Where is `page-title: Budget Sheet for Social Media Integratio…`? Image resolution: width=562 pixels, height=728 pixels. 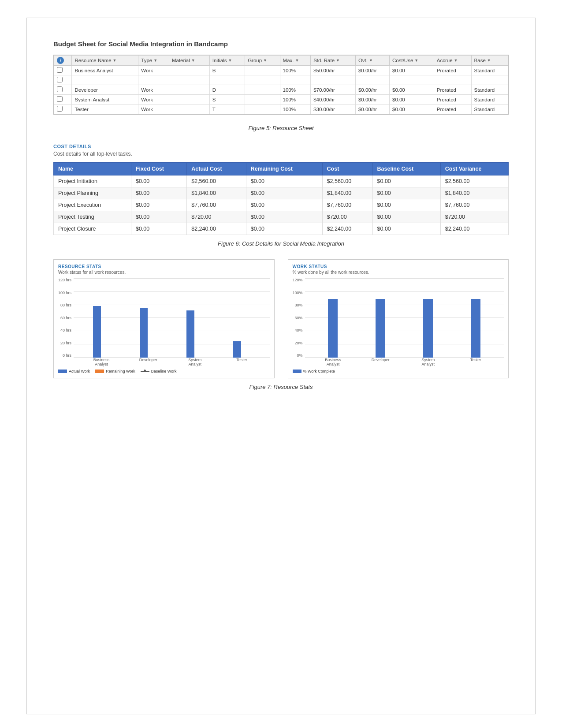 page-title: Budget Sheet for Social Media Integratio… is located at coordinates (281, 44).